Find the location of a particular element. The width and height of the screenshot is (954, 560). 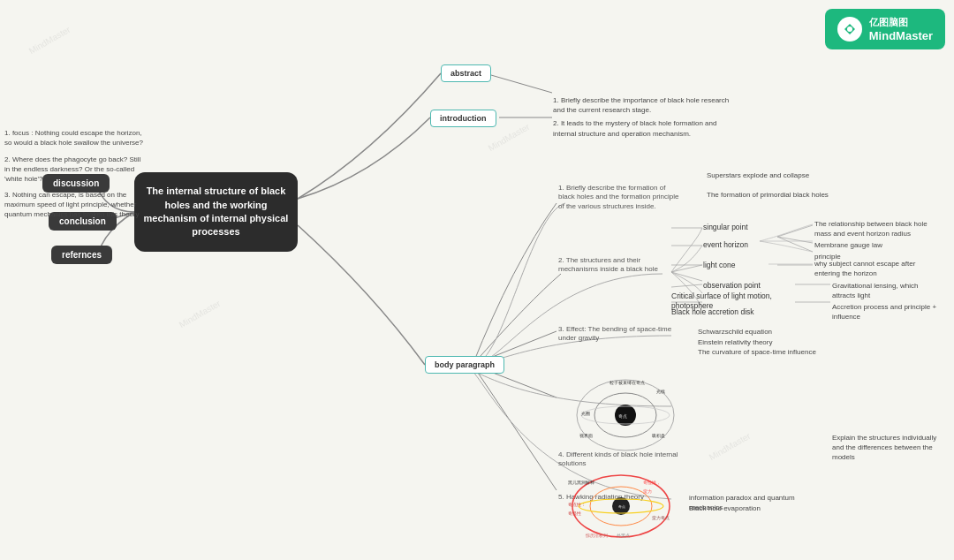

observation-point: observation point is located at coordinates (731, 286).